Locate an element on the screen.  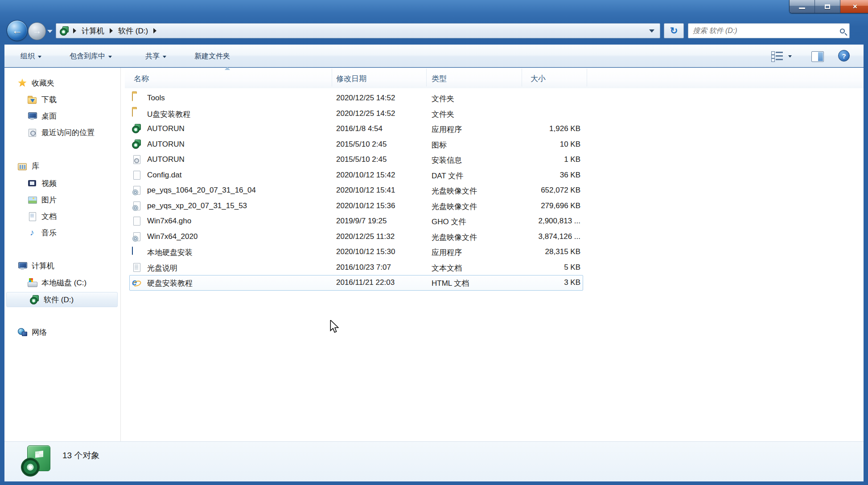
sidebar-item-network: 网络 is located at coordinates (62, 332).